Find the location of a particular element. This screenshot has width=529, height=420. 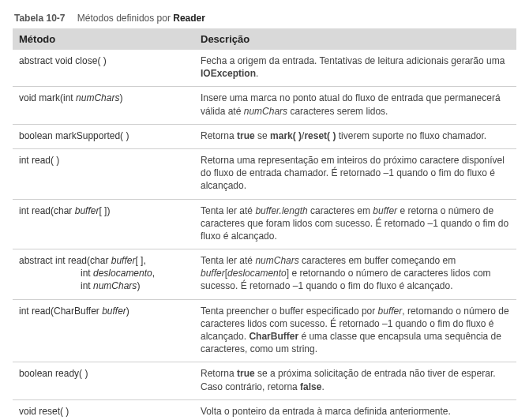

method-cell: abstract void close( ) is located at coordinates (103, 68).